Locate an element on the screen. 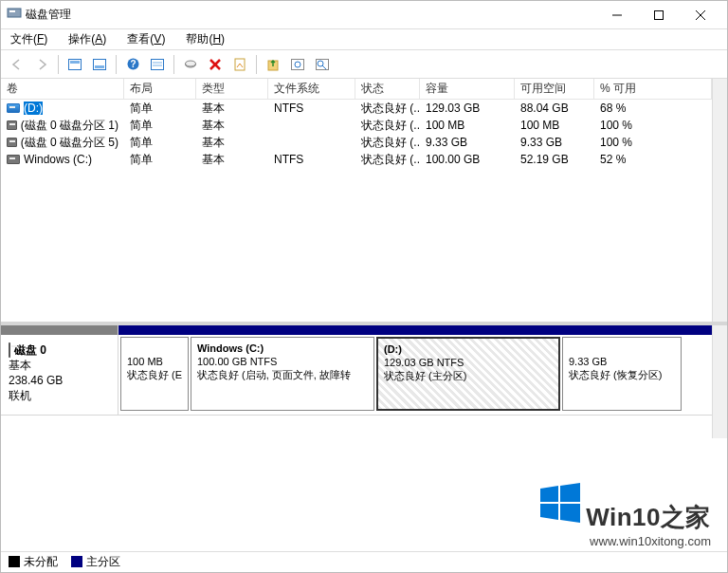 This screenshot has height=573, width=728. col-capacity: 容量 is located at coordinates (467, 89).